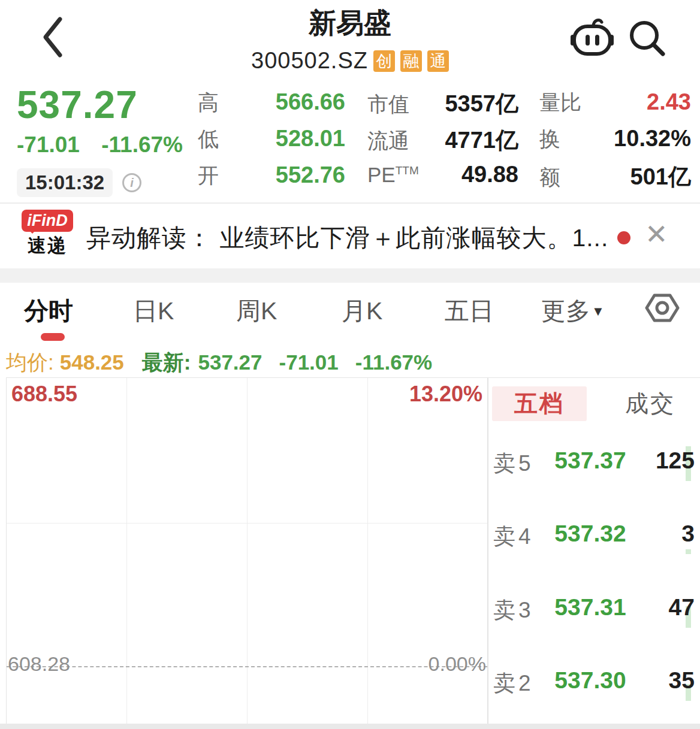 The image size is (700, 729). What do you see at coordinates (99, 145) in the screenshot?
I see `price-change-row: -71.01 -11.67%` at bounding box center [99, 145].